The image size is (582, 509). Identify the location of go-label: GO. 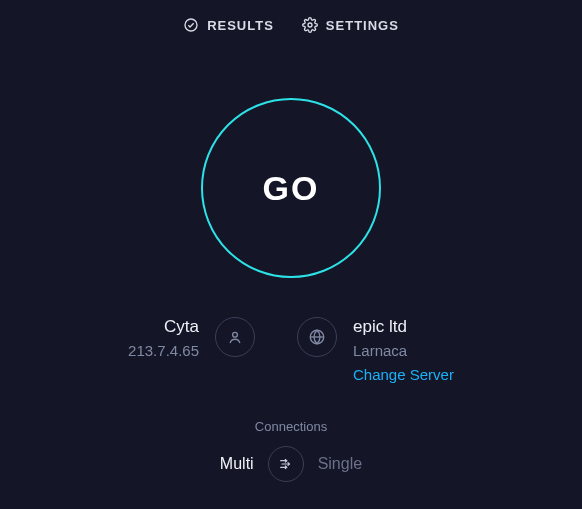
(292, 188).